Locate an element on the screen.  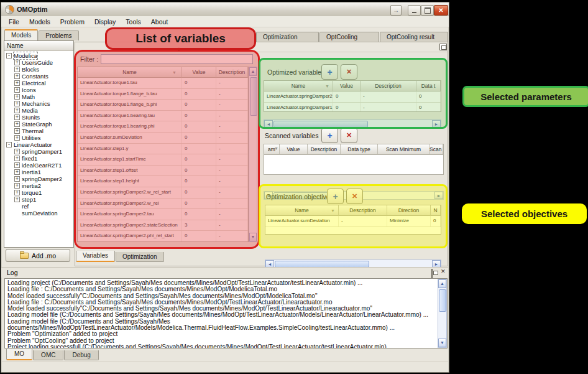
add-optimized-variable-button: + is located at coordinates (329, 72).